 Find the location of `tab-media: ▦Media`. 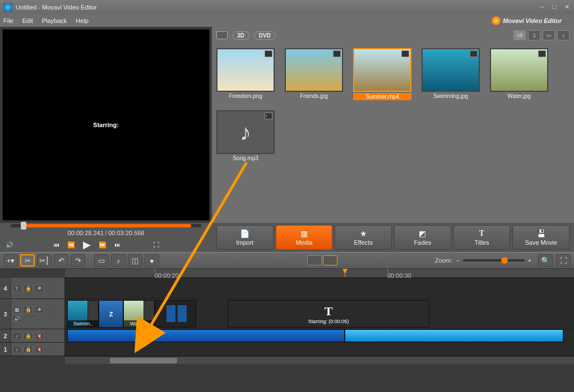

tab-media: ▦Media is located at coordinates (304, 237).